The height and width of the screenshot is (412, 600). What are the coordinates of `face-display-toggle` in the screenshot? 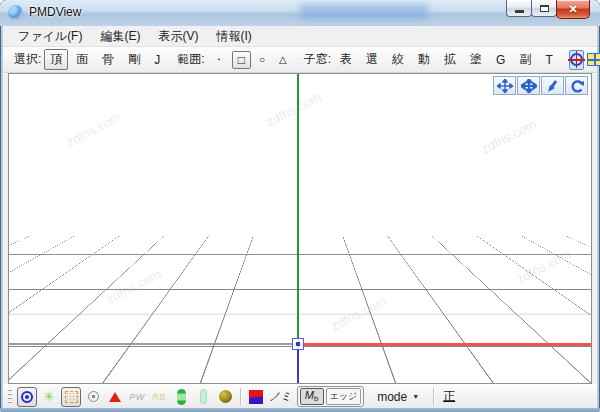 It's located at (115, 397).